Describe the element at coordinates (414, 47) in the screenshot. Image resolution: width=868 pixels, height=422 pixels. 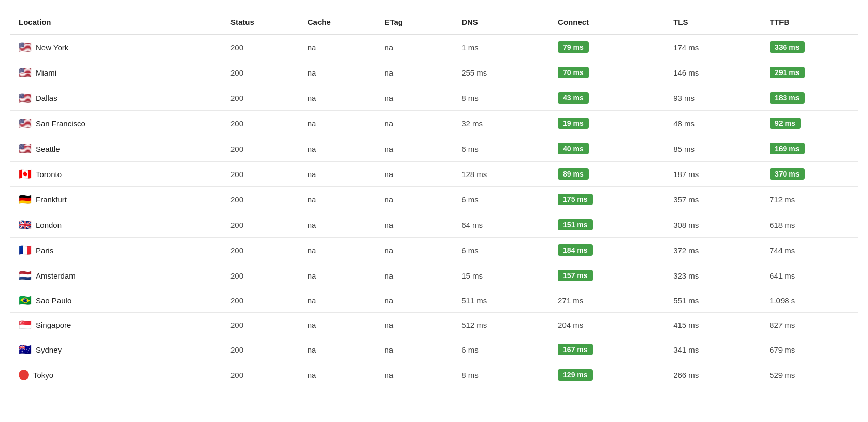
I see `cell-etag-new-york: na` at that location.